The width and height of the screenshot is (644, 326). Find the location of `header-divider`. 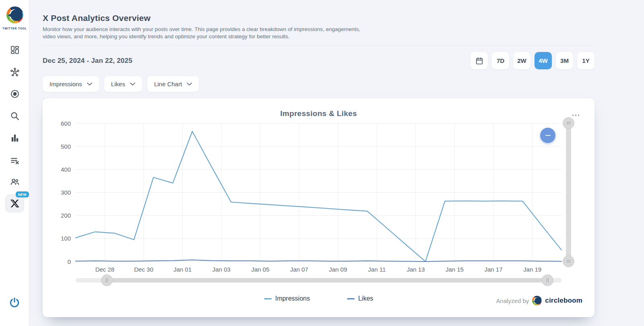

header-divider is located at coordinates (319, 45).